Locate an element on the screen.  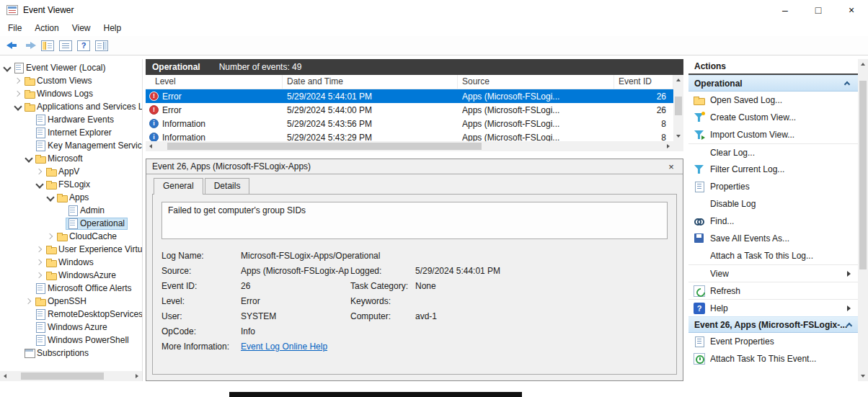
tree-item: Subscriptions is located at coordinates (71, 353).